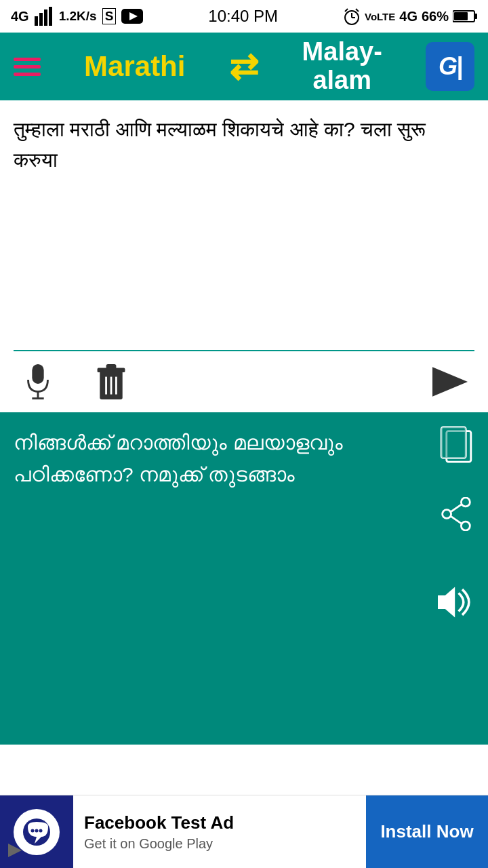  Describe the element at coordinates (450, 382) in the screenshot. I see `send-button` at that location.